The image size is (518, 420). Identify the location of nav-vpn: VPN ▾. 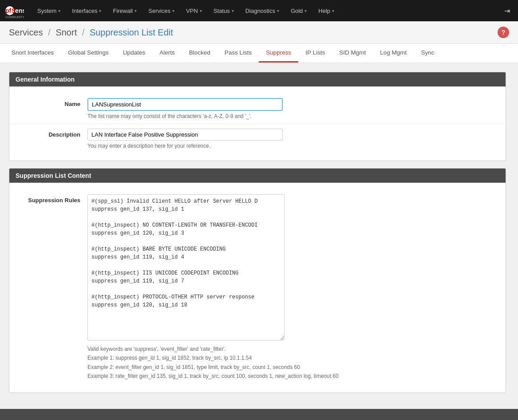
(194, 11).